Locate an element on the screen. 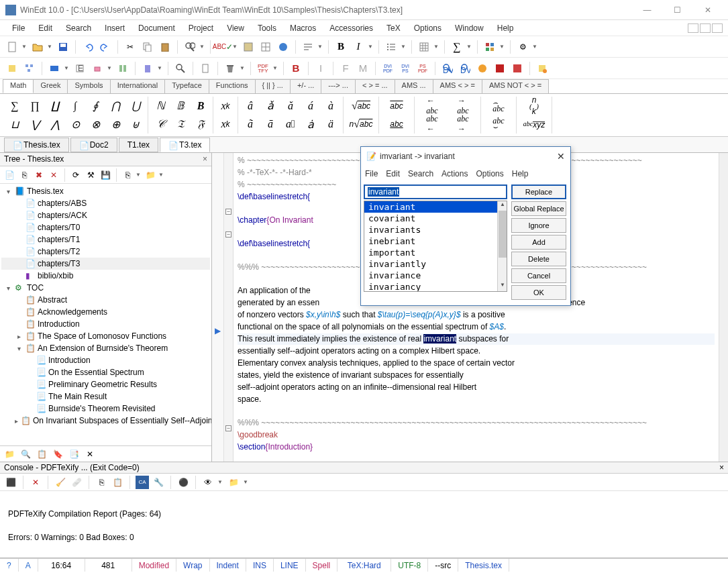 This screenshot has width=728, height=583. tree-tab-icon: 📑 is located at coordinates (74, 454).